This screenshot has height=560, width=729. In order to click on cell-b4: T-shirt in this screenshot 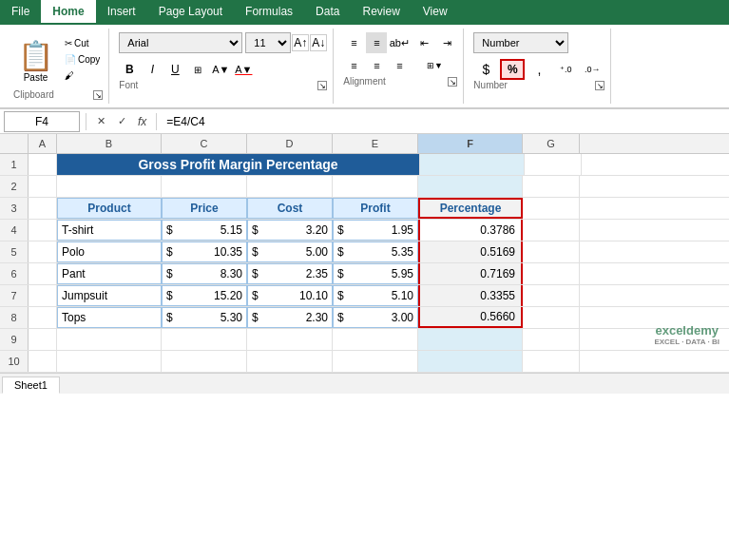, I will do `click(109, 230)`.